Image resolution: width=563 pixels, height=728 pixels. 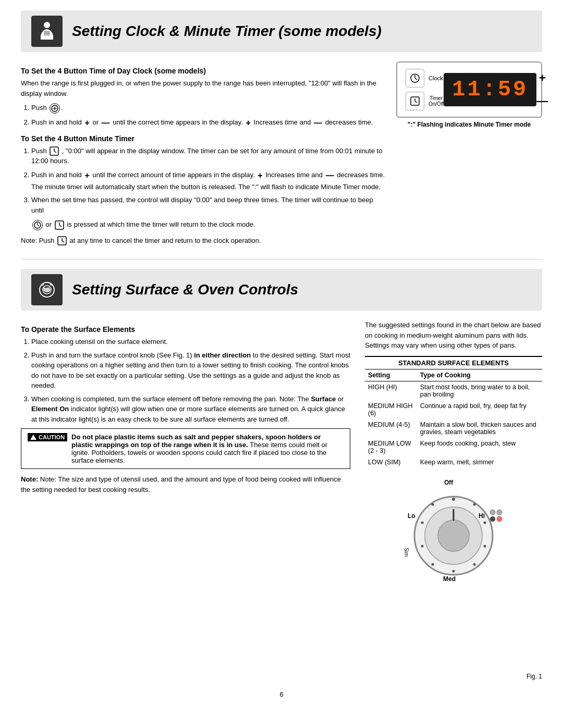 What do you see at coordinates (454, 412) in the screenshot?
I see `surface-table: STANDARD SURFACE ELEMENTS Setting Type o…` at bounding box center [454, 412].